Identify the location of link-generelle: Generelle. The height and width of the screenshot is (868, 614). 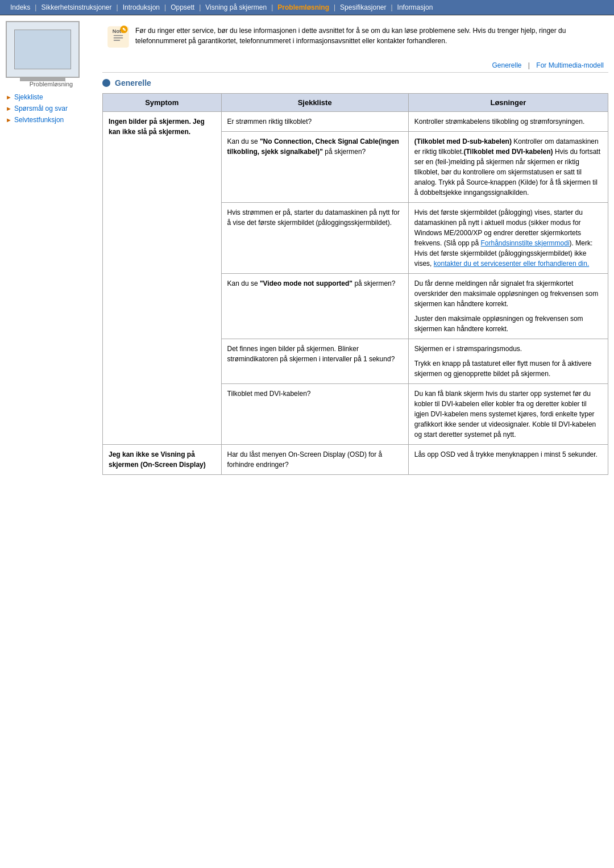
(507, 65).